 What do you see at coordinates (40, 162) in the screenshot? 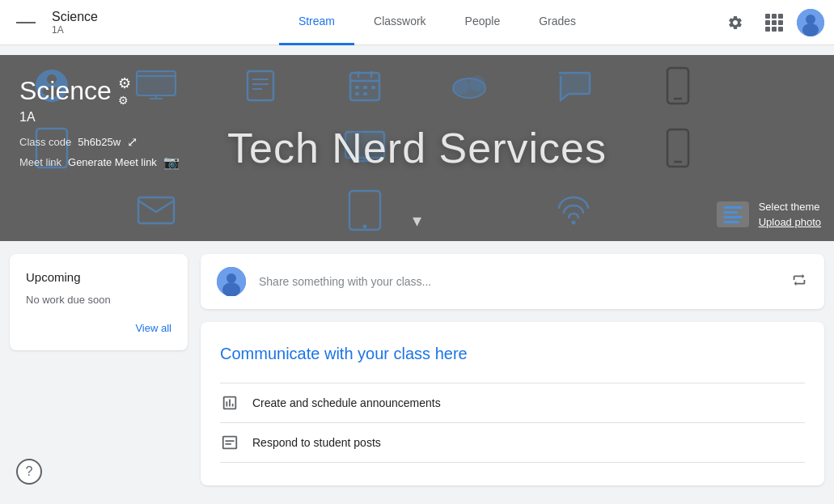
I see `meet-label: Meet link` at bounding box center [40, 162].